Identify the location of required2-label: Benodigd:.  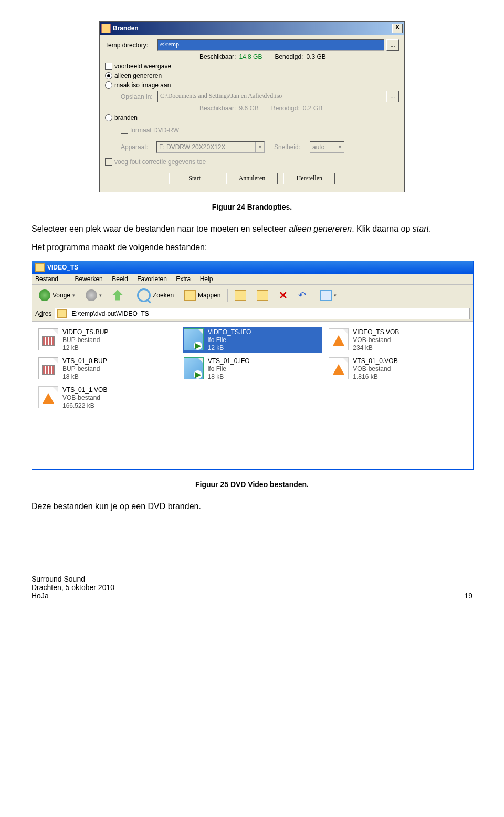
(286, 108).